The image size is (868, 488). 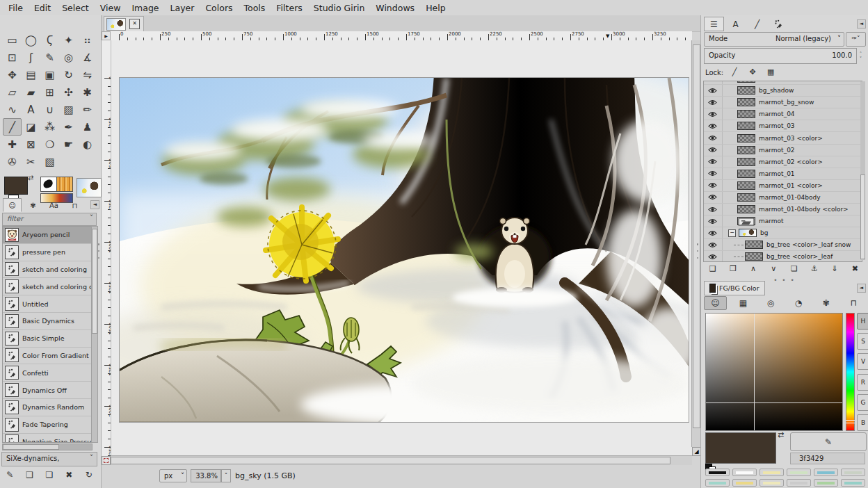 What do you see at coordinates (88, 145) in the screenshot?
I see `tool-dodge-burn: ◐` at bounding box center [88, 145].